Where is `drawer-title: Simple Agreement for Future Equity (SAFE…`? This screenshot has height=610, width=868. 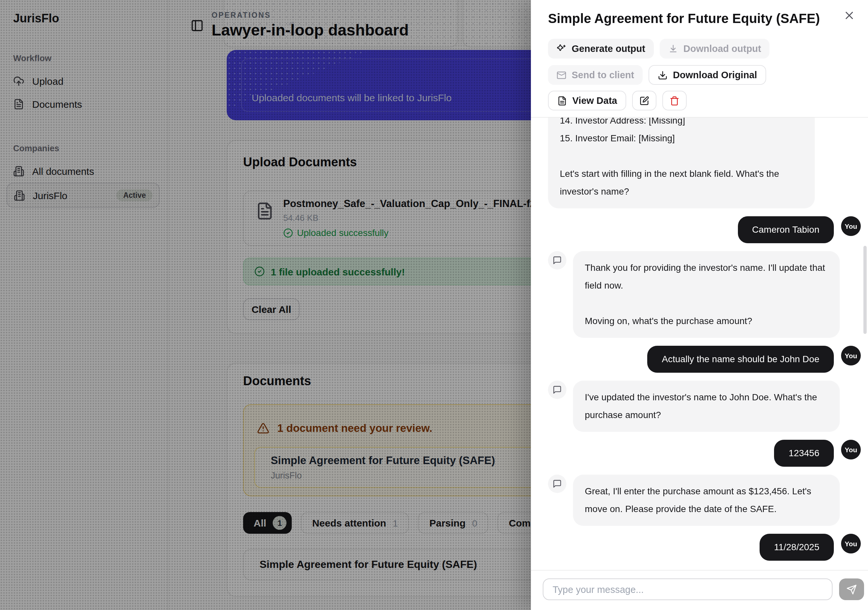
drawer-title: Simple Agreement for Future Equity (SAFE… is located at coordinates (693, 19).